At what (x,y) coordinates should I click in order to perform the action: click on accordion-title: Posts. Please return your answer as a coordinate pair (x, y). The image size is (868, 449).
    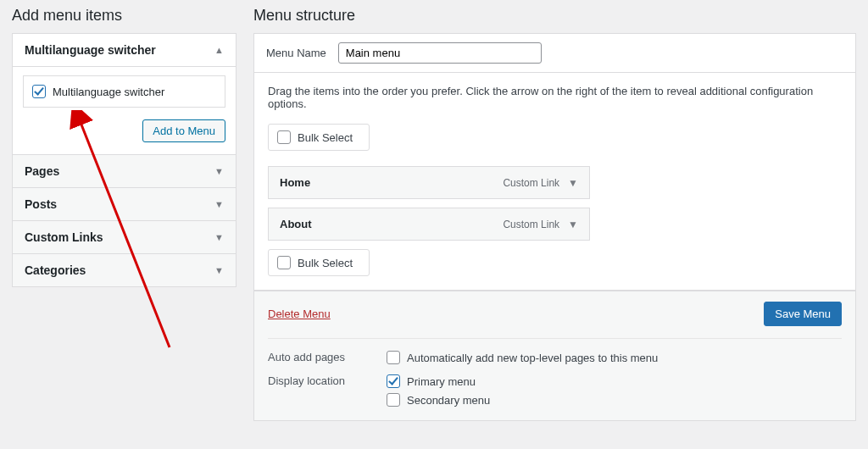
    Looking at the image, I should click on (41, 204).